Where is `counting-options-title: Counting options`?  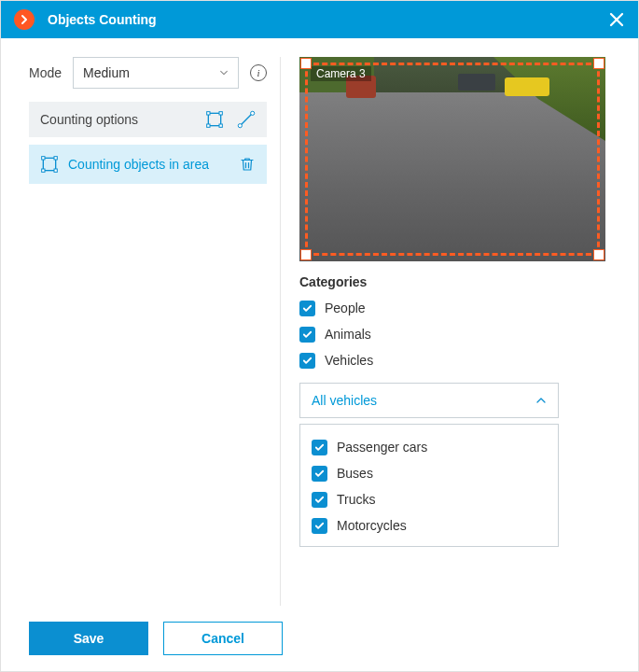 counting-options-title: Counting options is located at coordinates (90, 119).